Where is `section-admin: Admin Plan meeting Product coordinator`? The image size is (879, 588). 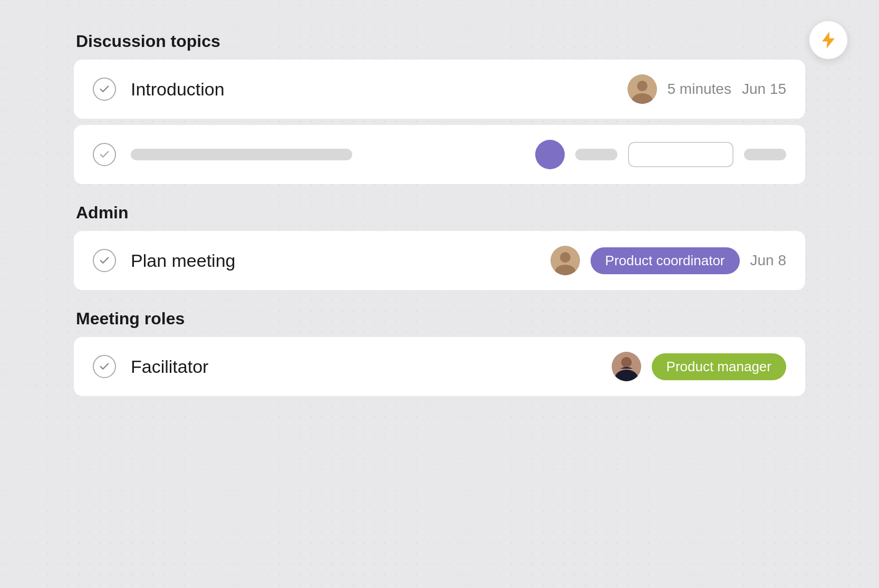
section-admin: Admin Plan meeting Product coordinator is located at coordinates (440, 247).